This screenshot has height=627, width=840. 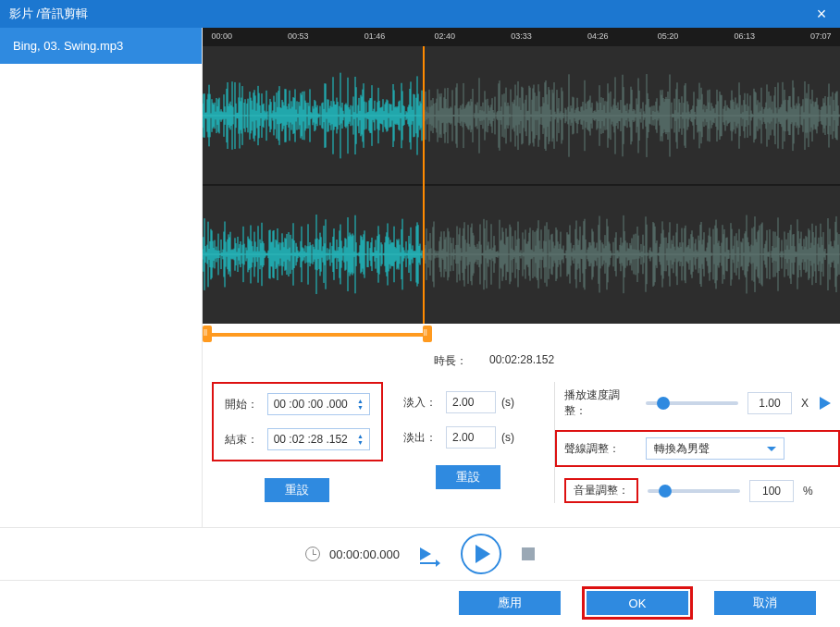 What do you see at coordinates (772, 449) in the screenshot?
I see `chevron-down-icon` at bounding box center [772, 449].